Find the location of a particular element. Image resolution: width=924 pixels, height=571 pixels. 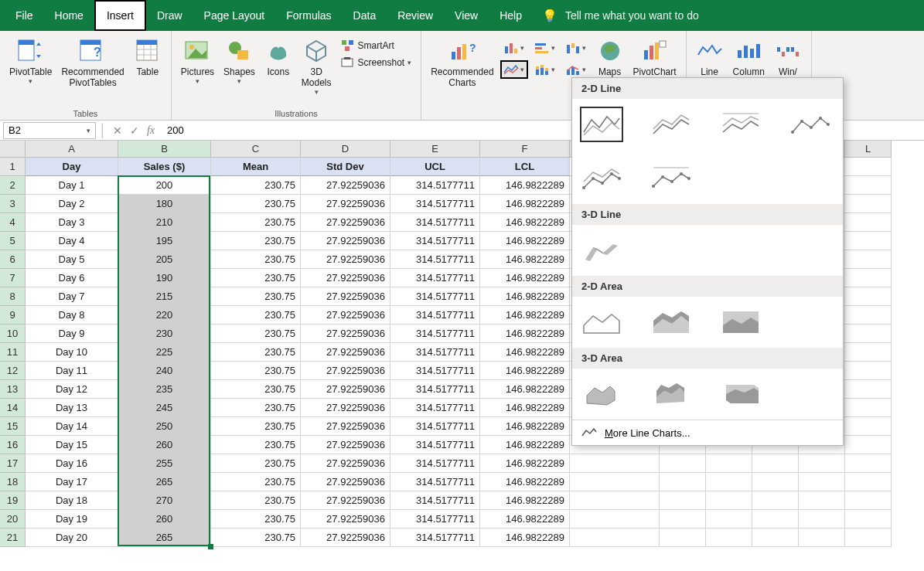

cell: Day 7 is located at coordinates (72, 297).